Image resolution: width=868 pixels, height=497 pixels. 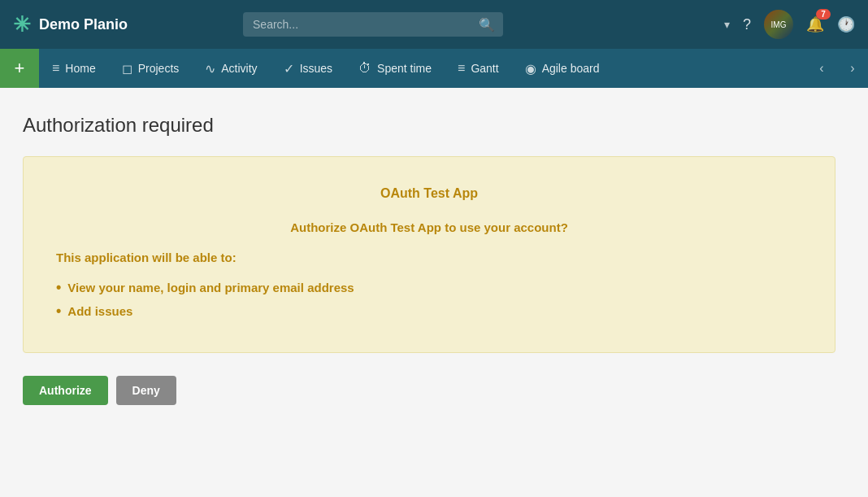 What do you see at coordinates (837, 68) in the screenshot?
I see `subnav-arrows: ‹ ›` at bounding box center [837, 68].